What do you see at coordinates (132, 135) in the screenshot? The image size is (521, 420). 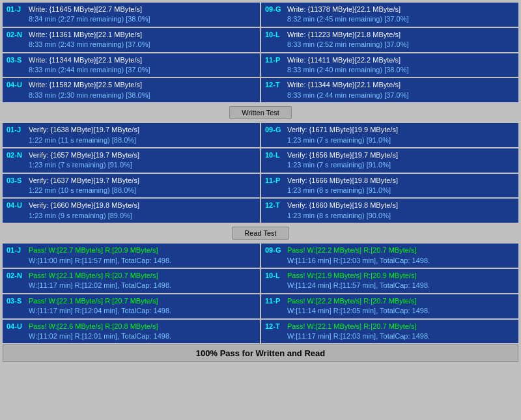 I see `table-row: 01-JVerify: {1638 MByte}[19.7 MByte/s]1:…` at bounding box center [132, 135].